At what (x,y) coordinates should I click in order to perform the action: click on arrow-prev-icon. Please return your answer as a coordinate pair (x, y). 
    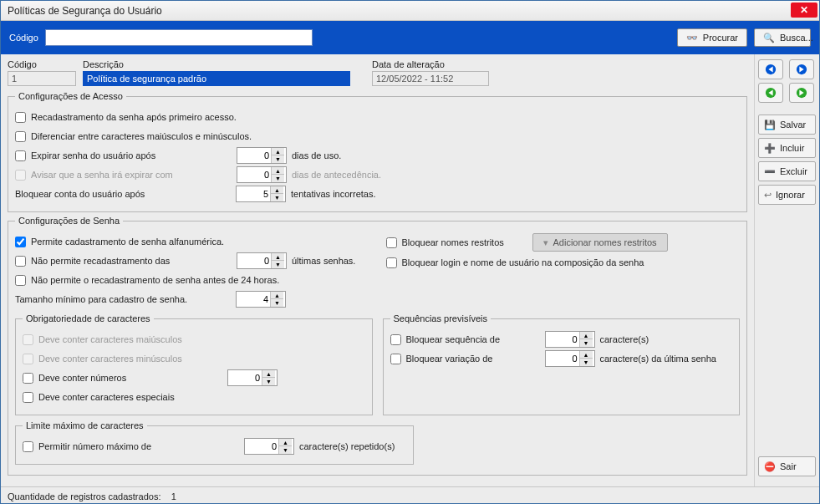
    Looking at the image, I should click on (771, 93).